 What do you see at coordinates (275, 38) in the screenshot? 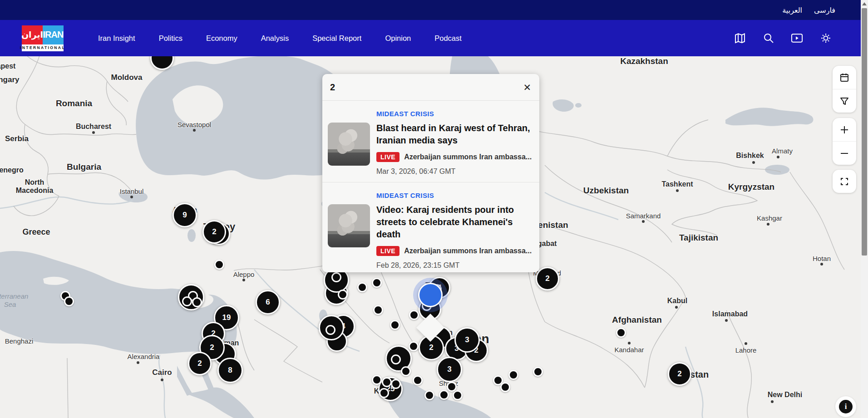
I see `nav-item-analysis: Analysis` at bounding box center [275, 38].